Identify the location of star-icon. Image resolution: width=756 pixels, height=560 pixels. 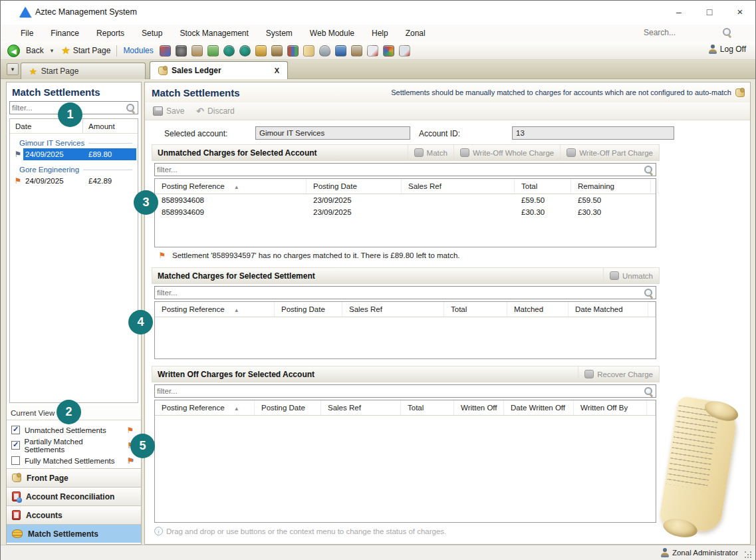
(65, 51).